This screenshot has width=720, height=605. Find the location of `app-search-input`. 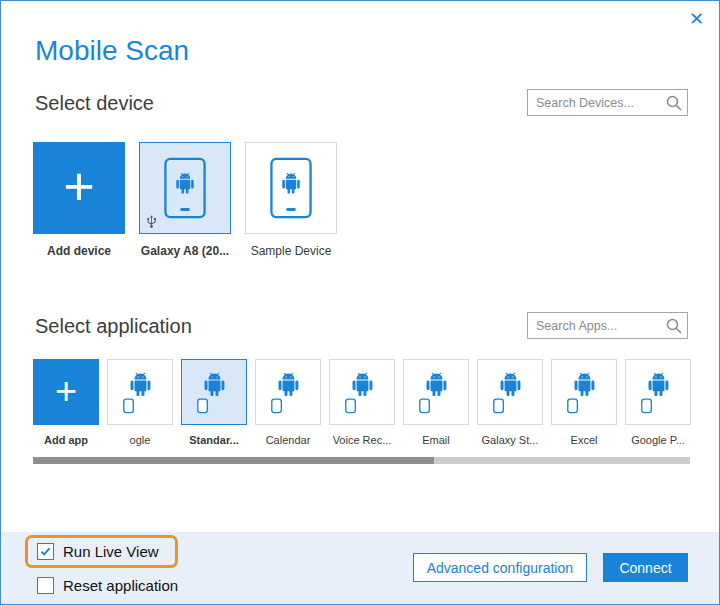

app-search-input is located at coordinates (594, 326).